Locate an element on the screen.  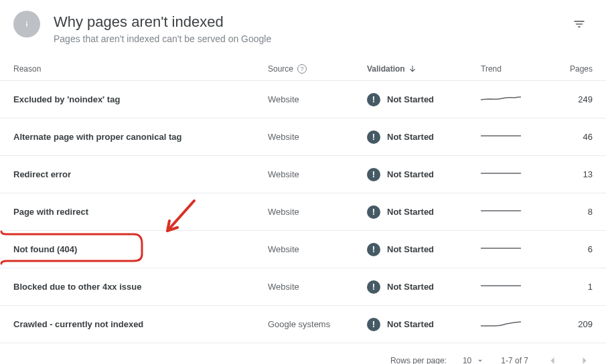
col-header-reason: Reason is located at coordinates (141, 69).